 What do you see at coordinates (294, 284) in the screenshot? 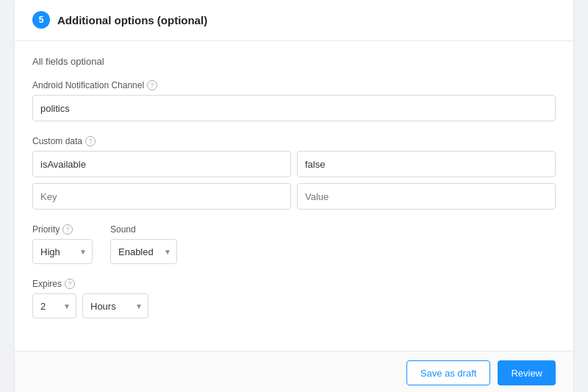
I see `expires-label: Expires ?` at bounding box center [294, 284].